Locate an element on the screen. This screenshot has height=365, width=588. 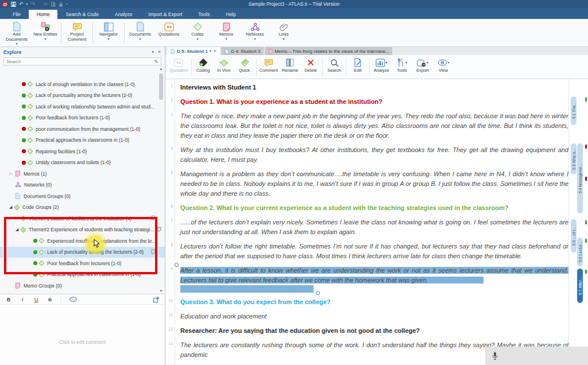
italic-button: I is located at coordinates (22, 300).